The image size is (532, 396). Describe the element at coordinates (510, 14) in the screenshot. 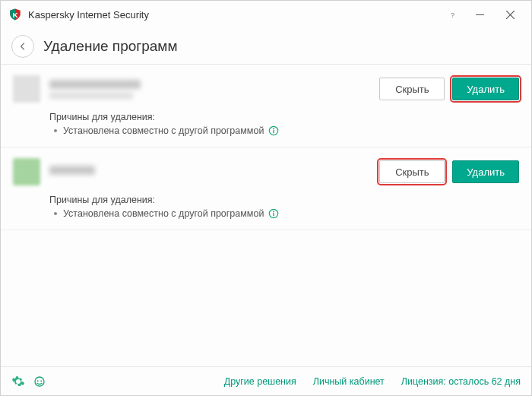

I see `close-button` at that location.